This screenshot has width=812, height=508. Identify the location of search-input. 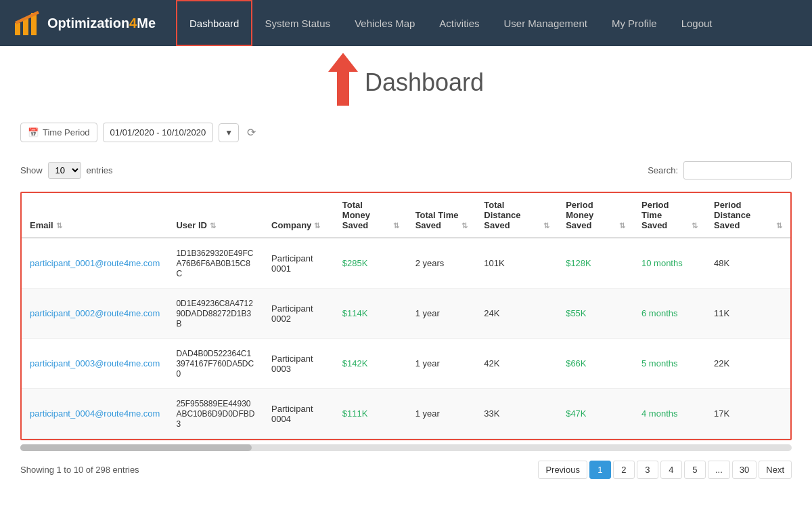
(738, 171).